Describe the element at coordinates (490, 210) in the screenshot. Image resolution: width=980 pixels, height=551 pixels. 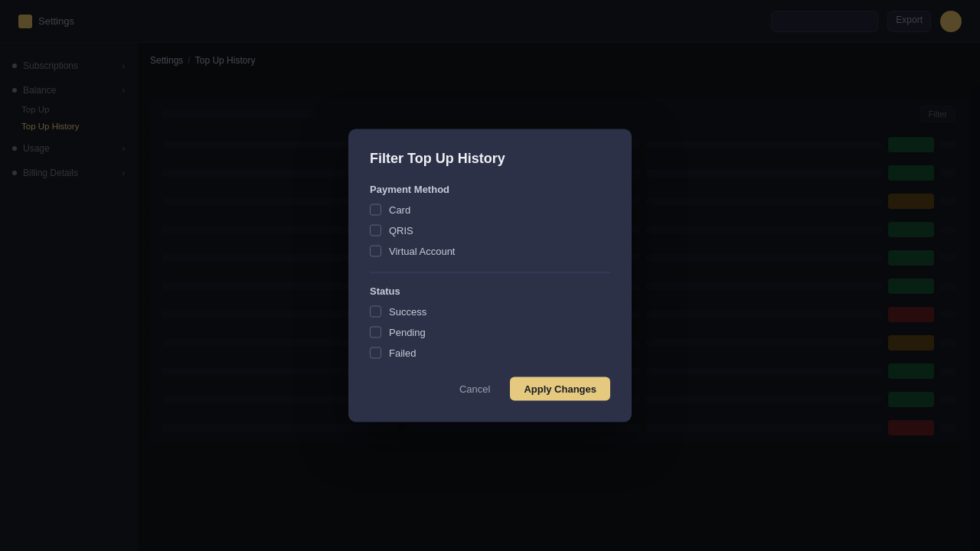
I see `checkbox-item-card: Card` at that location.